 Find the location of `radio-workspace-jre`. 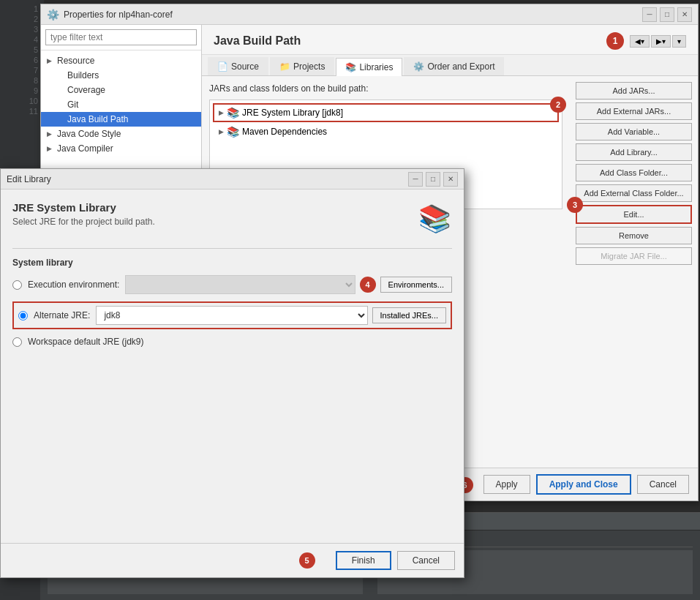

radio-workspace-jre is located at coordinates (18, 342).